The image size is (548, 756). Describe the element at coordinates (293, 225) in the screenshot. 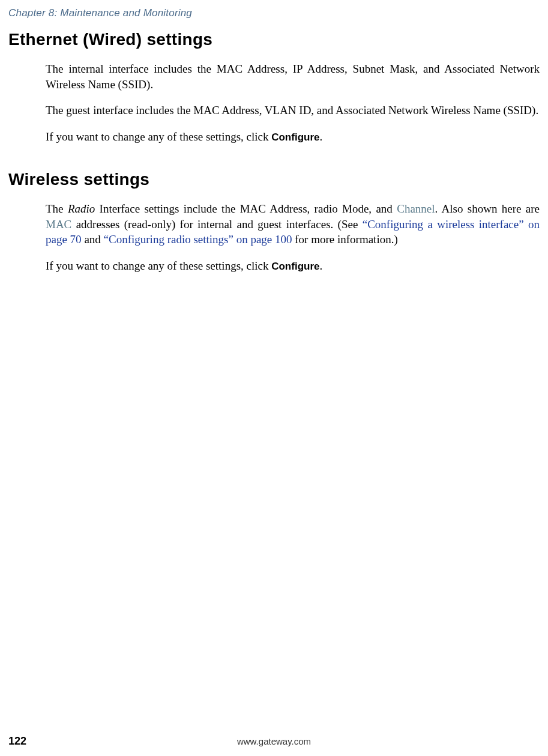

I see `wireless-para-1: The Radio Interface settings include the…` at that location.